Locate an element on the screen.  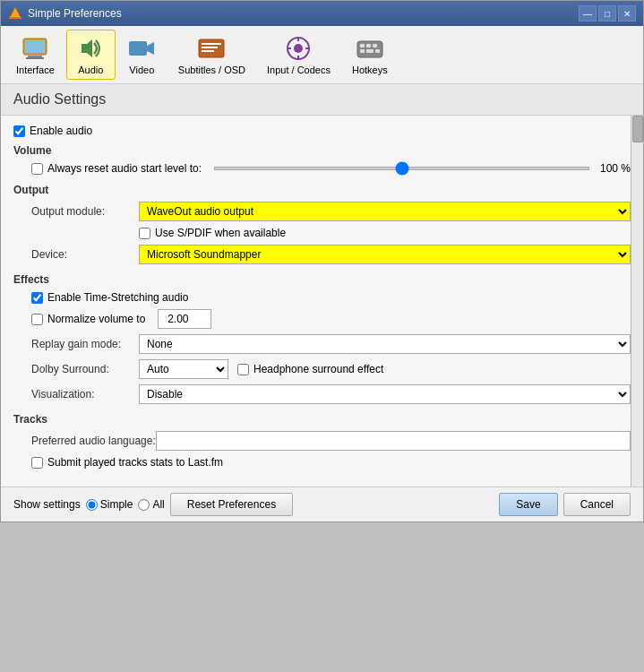
time-stretch-label: Enable Time-Stretching audio is located at coordinates (109, 297).